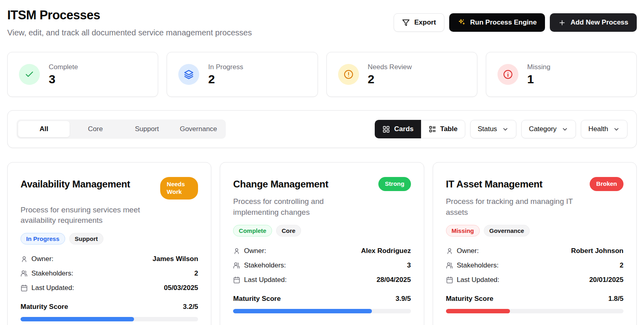  I want to click on stat-card-needs-review: Needs Review 2, so click(402, 74).